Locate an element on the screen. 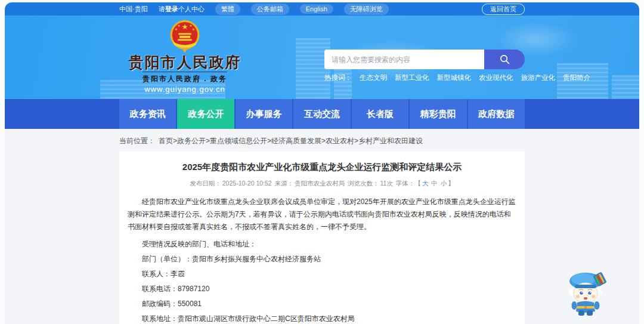 This screenshot has width=644, height=324. breadcrumb: 首页>政务公开>重点领域信息公开>经济高质量发展>农业农村>乡村产业和农田建设 is located at coordinates (291, 141).